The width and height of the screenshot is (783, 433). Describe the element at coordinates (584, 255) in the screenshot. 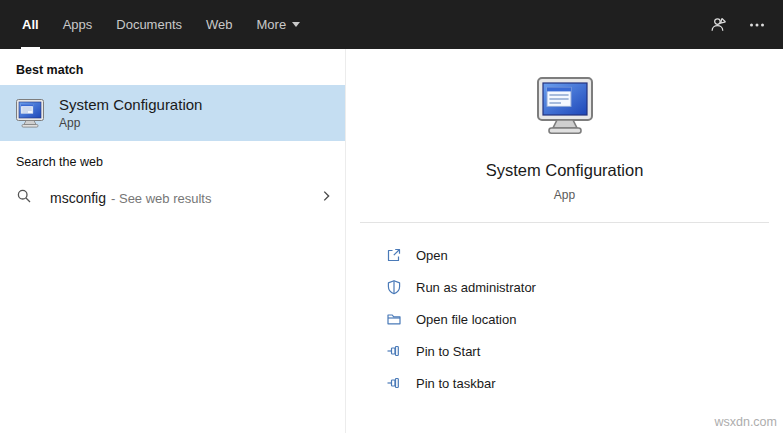

I see `action-open: Open` at that location.